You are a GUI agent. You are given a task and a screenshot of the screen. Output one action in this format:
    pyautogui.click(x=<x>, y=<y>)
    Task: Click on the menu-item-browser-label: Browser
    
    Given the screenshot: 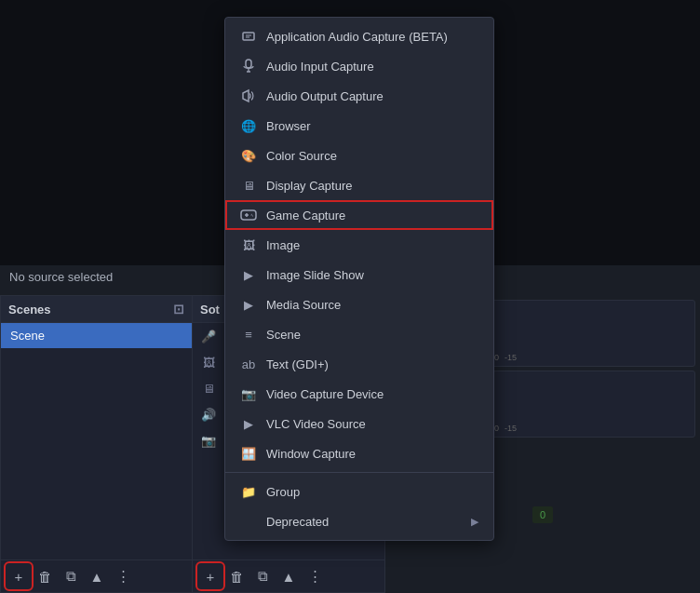 What is the action you would take?
    pyautogui.click(x=289, y=127)
    